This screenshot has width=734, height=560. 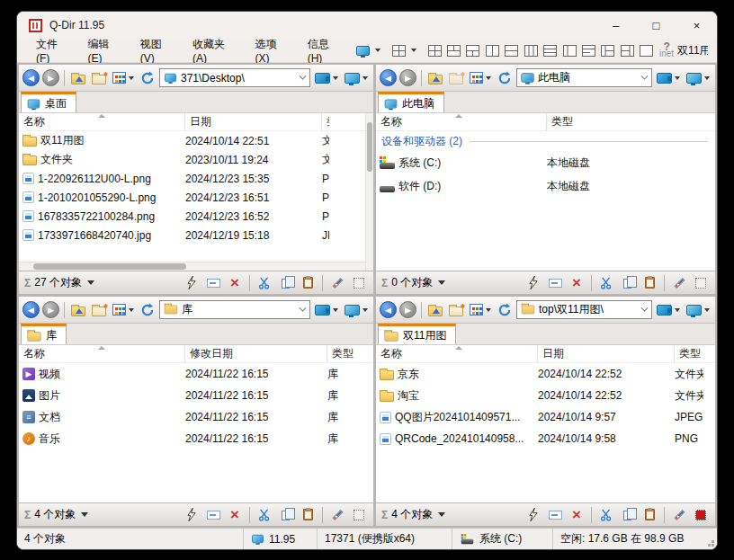 I want to click on library-row: ≡文档 2024/11/22 16:15 库, so click(x=196, y=417).